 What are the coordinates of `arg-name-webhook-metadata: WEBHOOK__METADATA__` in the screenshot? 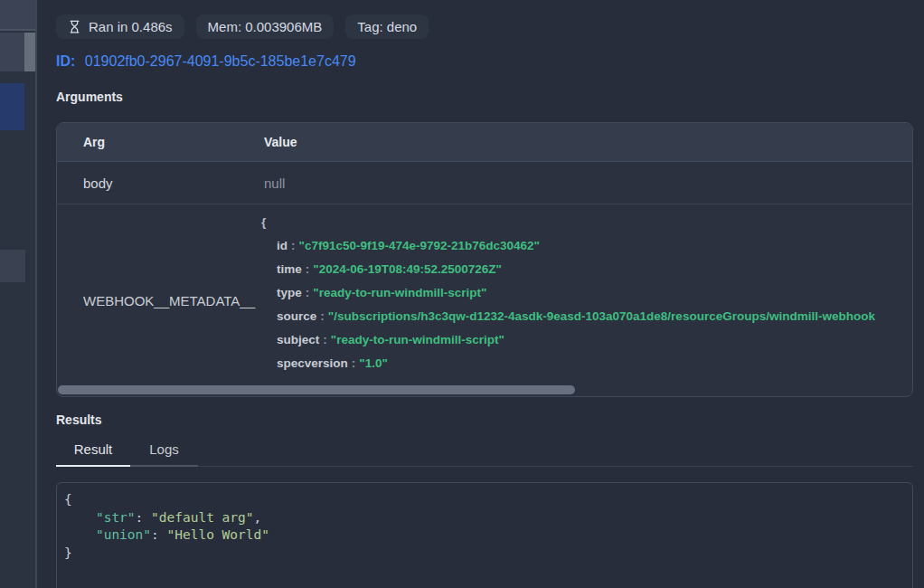 It's located at (147, 300).